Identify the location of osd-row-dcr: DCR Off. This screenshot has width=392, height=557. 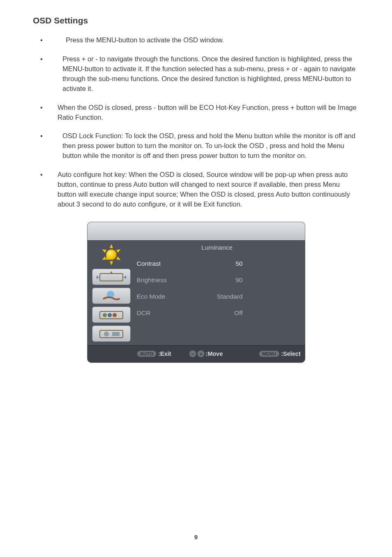
(217, 313).